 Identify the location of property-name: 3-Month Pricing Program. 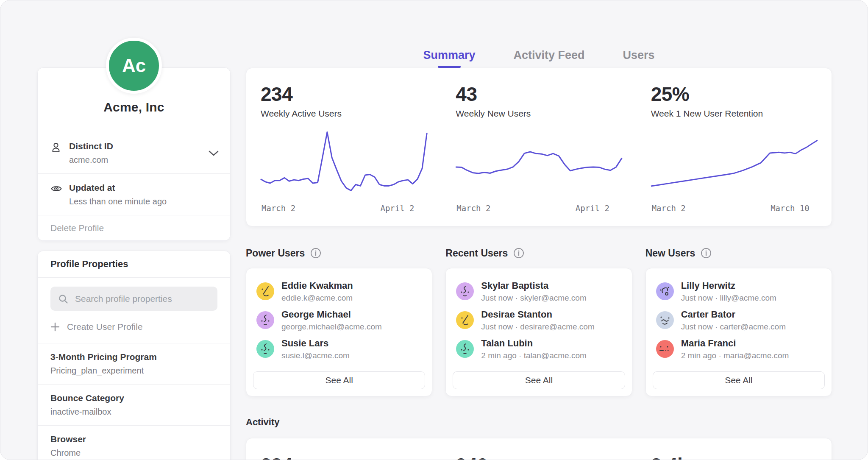
(134, 357).